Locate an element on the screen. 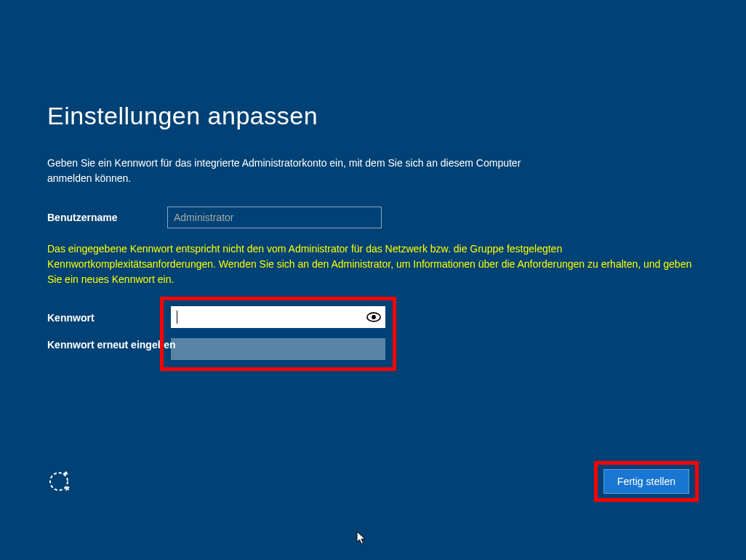 This screenshot has width=746, height=560. password-confirm-input is located at coordinates (278, 349).